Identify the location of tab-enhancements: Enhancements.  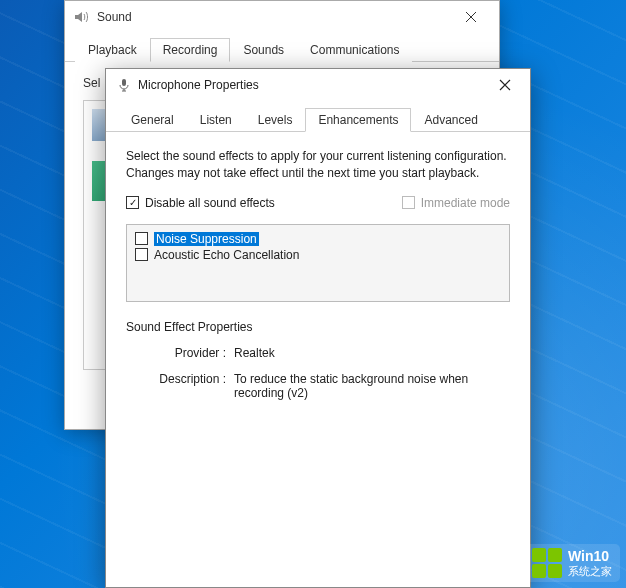
(358, 120).